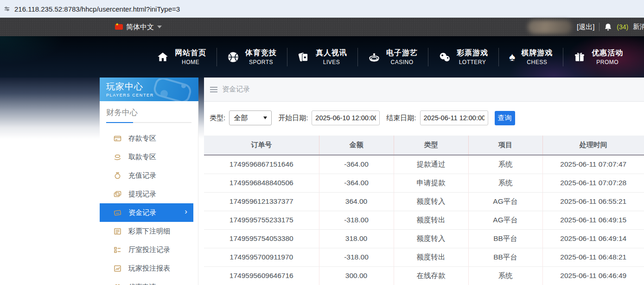 The width and height of the screenshot is (644, 285). What do you see at coordinates (261, 145) in the screenshot?
I see `col-order-no: 订单号` at bounding box center [261, 145].